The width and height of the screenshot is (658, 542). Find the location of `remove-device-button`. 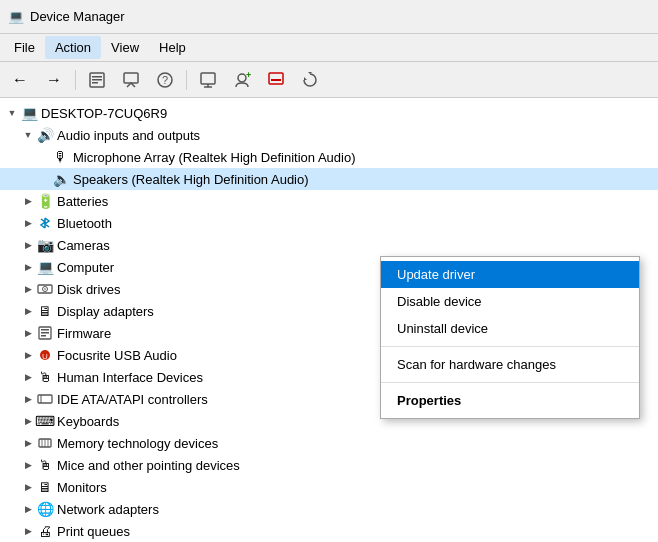

remove-device-button is located at coordinates (276, 80).